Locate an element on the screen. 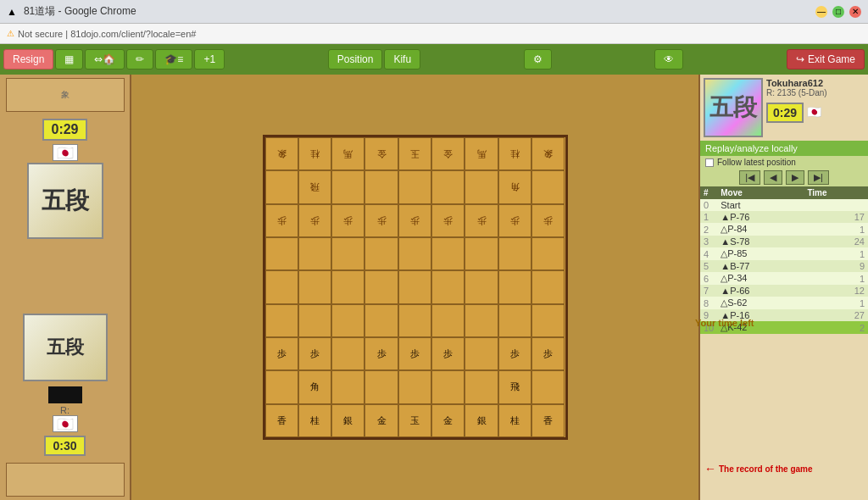 This screenshot has width=868, height=500. brush-button: ✏ is located at coordinates (140, 59).